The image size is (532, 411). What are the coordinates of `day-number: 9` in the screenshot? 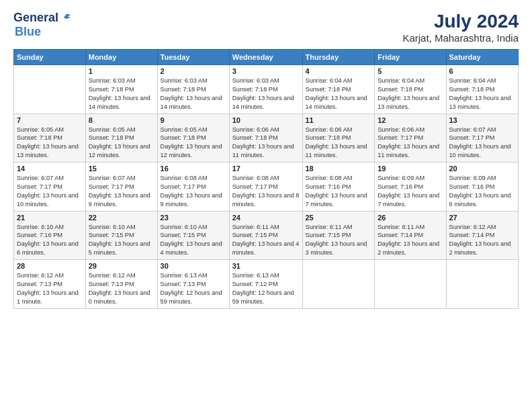 It's located at (193, 120).